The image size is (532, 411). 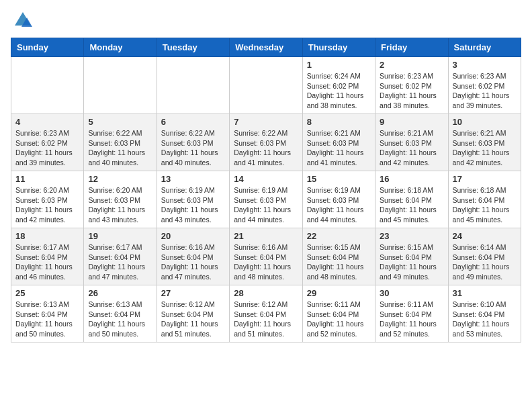 What do you see at coordinates (120, 122) in the screenshot?
I see `day-number: 5` at bounding box center [120, 122].